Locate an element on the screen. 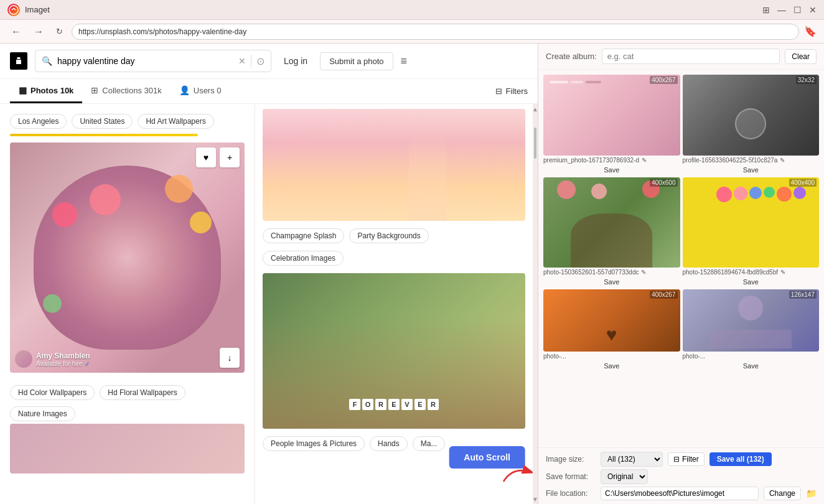 The height and width of the screenshot is (504, 824). filters-label: Filters is located at coordinates (517, 91).